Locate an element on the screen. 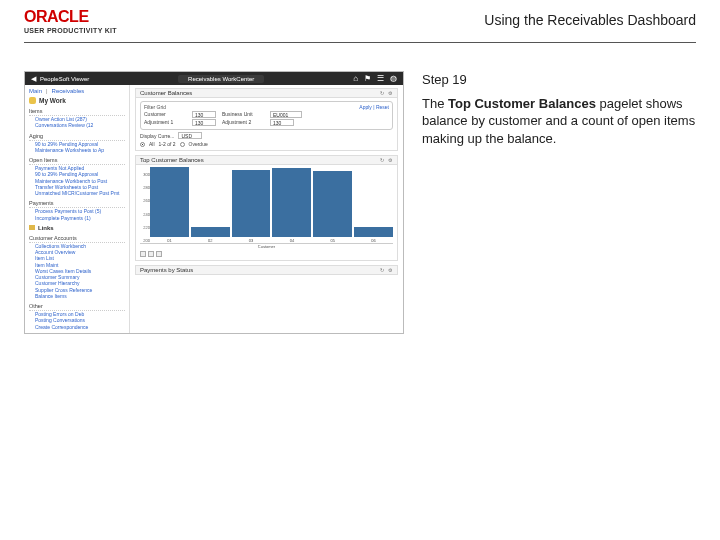  customer-input: 130 is located at coordinates (204, 114).